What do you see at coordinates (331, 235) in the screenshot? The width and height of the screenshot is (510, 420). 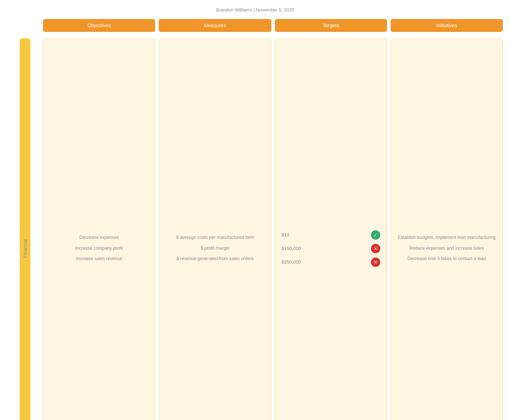 I see `target-row-0-0: $13✓` at bounding box center [331, 235].